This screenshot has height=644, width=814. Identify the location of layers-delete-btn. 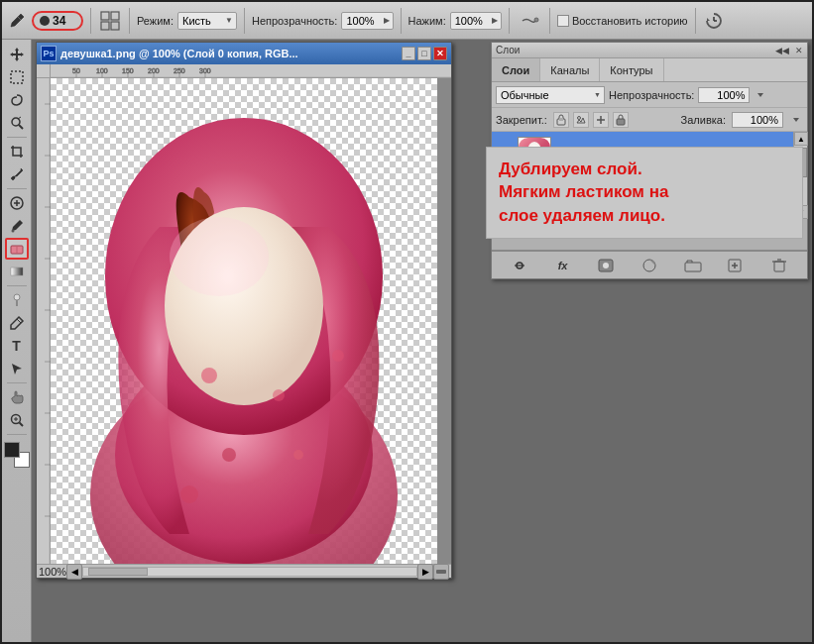
(779, 266).